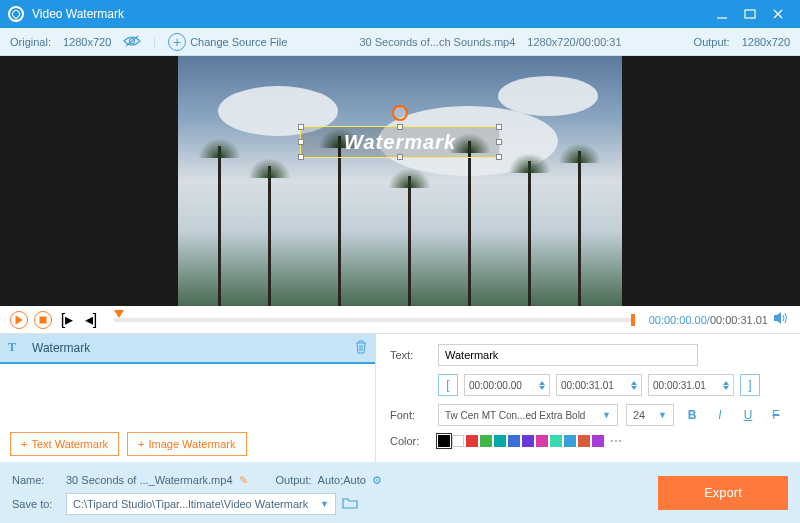 The image size is (800, 523). What do you see at coordinates (691, 385) in the screenshot?
I see `duration-input: 00:00:31.01` at bounding box center [691, 385].